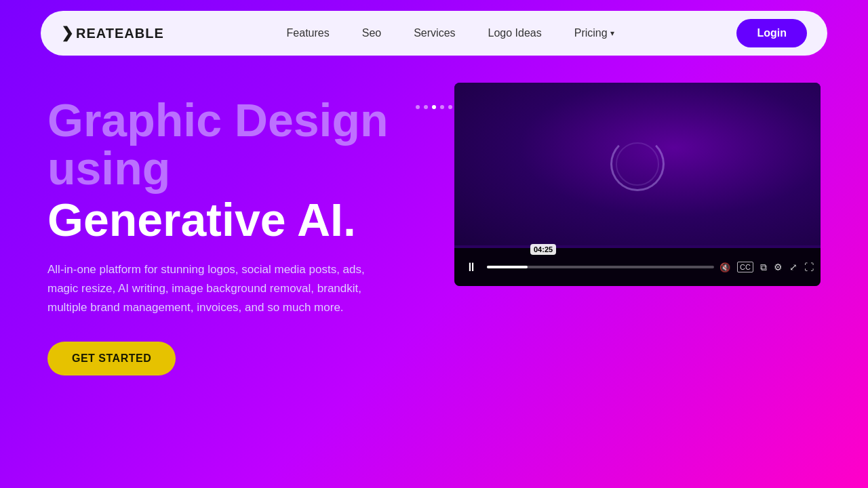  What do you see at coordinates (372, 33) in the screenshot?
I see `nav-item-seo: Seo` at bounding box center [372, 33].